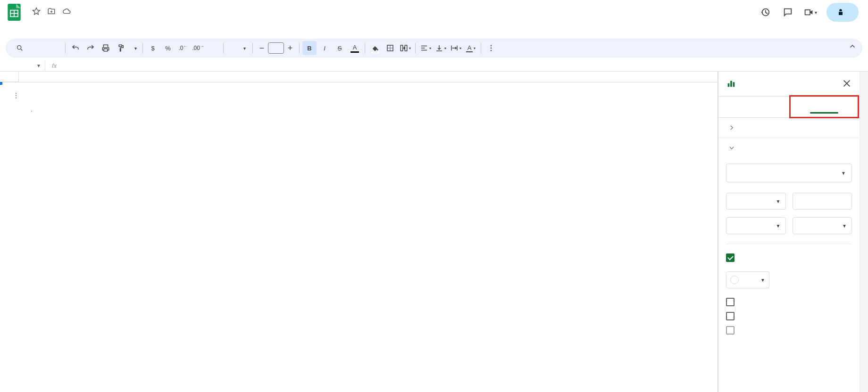  Describe the element at coordinates (375, 48) in the screenshot. I see `fill-color-button` at that location.